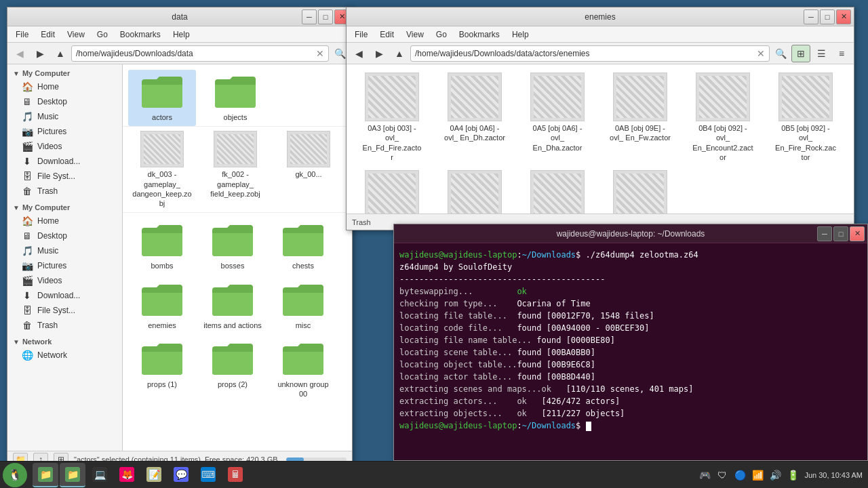 The height and width of the screenshot is (488, 868). I want to click on sidebar-item-downloads2: ⬇ Download..., so click(65, 296).